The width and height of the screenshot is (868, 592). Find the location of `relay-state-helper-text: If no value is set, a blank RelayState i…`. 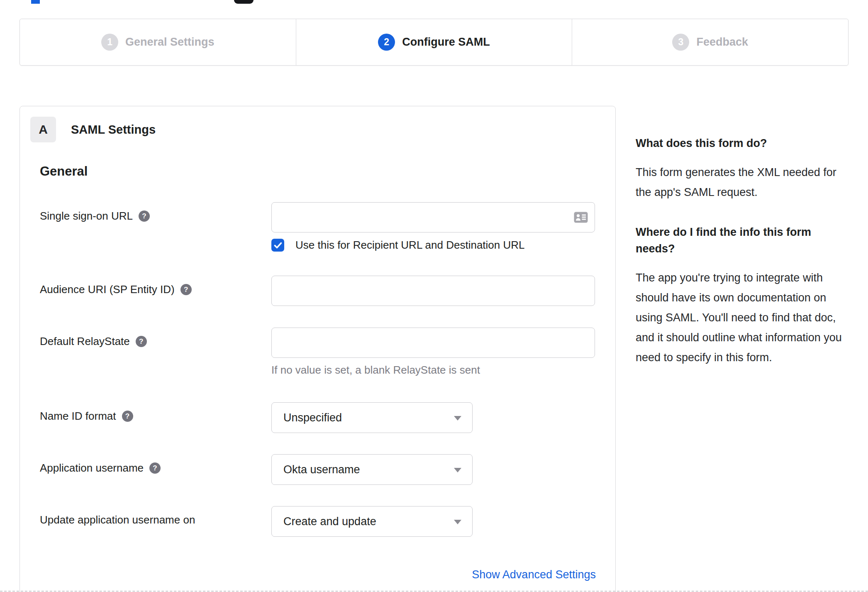

relay-state-helper-text: If no value is set, a blank RelayState i… is located at coordinates (443, 370).